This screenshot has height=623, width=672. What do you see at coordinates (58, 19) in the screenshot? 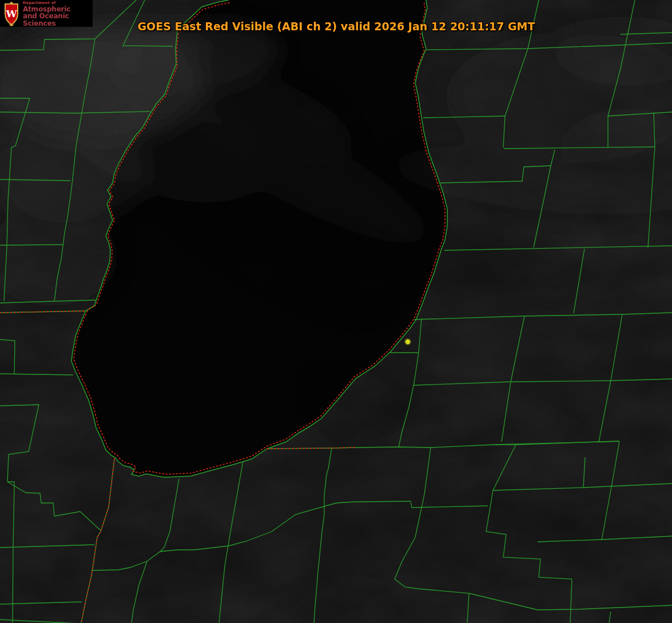
I see `logo-line-oceanic: and Oceanic Sciences` at bounding box center [58, 19].